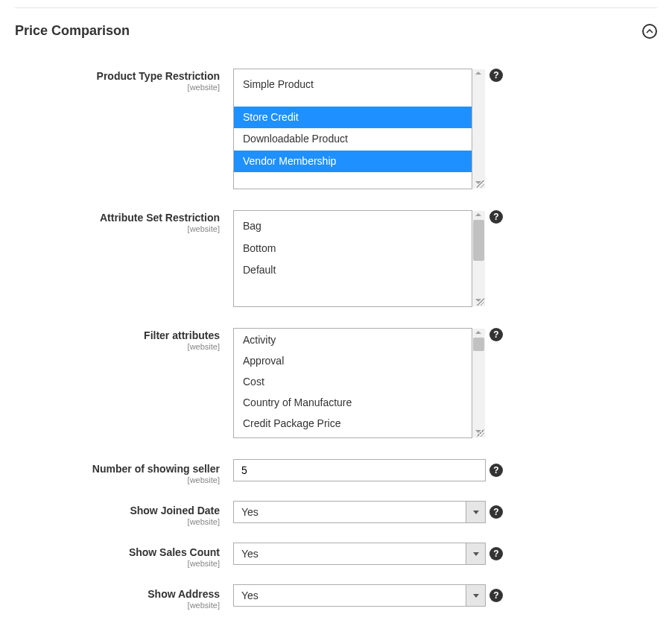 The image size is (672, 629). Describe the element at coordinates (359, 259) in the screenshot. I see `attribute-set-multiselect: Bag Bottom Default` at that location.